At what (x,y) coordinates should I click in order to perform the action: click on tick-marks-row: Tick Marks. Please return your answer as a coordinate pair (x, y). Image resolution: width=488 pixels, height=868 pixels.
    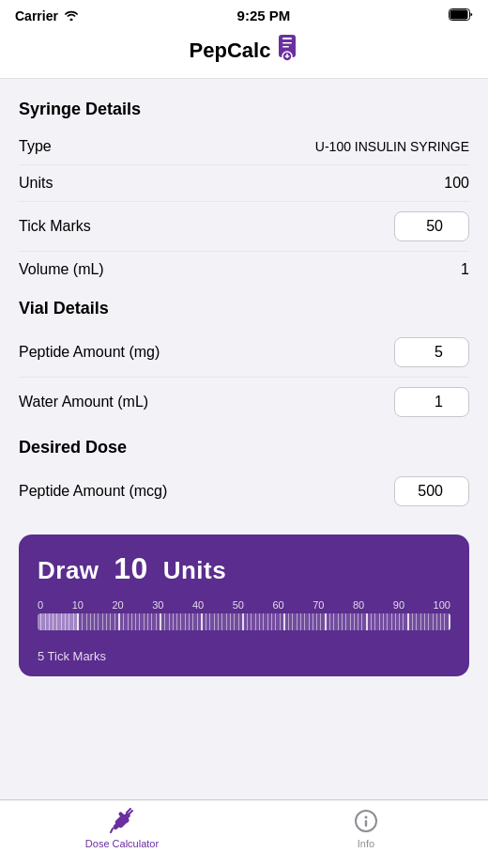
    Looking at the image, I should click on (244, 227).